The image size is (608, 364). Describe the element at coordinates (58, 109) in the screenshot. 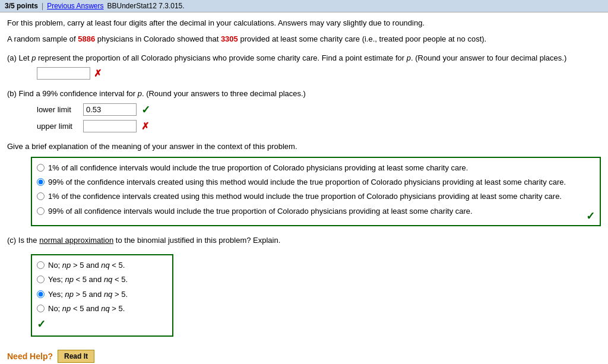

I see `lower-limit-label: lower limit` at that location.